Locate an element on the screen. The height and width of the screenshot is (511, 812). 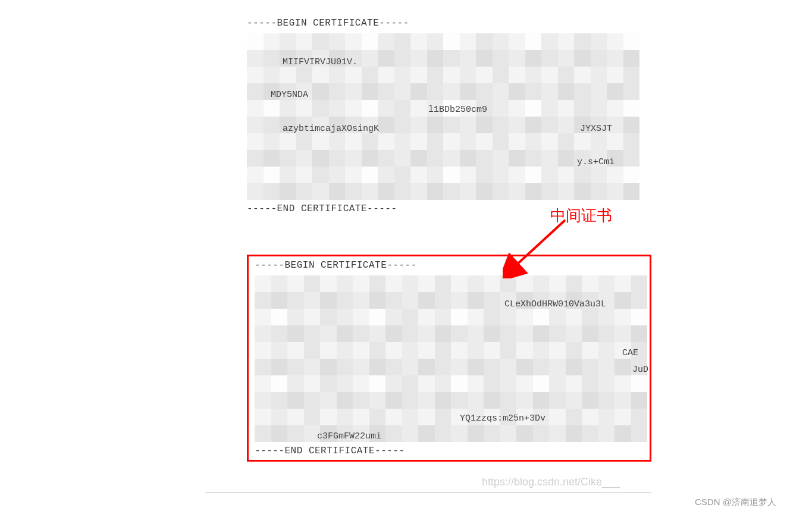
annotation-label: 中间证书 is located at coordinates (581, 215).